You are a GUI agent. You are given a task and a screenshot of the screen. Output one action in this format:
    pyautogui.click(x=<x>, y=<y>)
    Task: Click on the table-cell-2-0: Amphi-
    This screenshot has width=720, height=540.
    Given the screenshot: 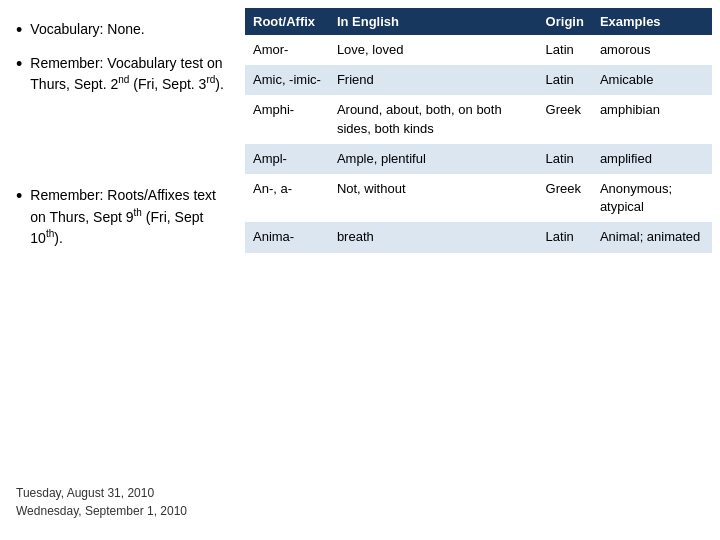 What is the action you would take?
    pyautogui.click(x=287, y=119)
    